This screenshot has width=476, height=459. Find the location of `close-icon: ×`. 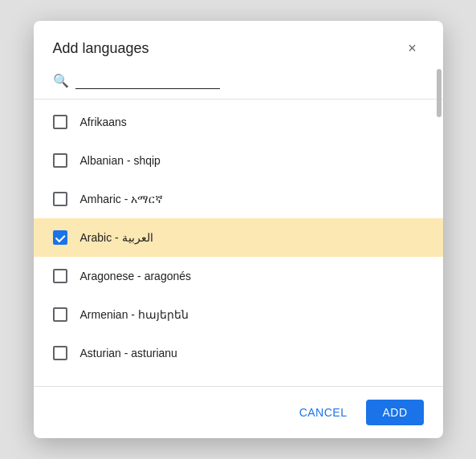

close-icon: × is located at coordinates (413, 48).